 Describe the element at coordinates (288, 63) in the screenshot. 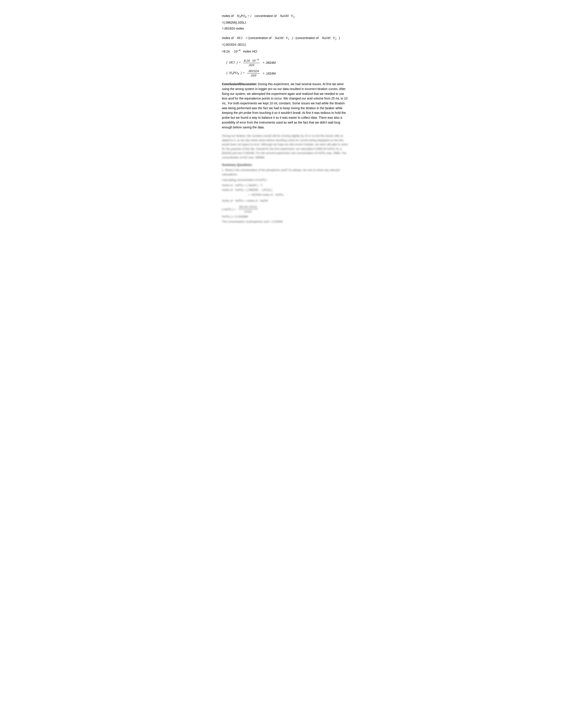

I see `hcl-bracket-eq: [ HCl ] = 8.24 · 10−4 .010 = .0824M` at that location.